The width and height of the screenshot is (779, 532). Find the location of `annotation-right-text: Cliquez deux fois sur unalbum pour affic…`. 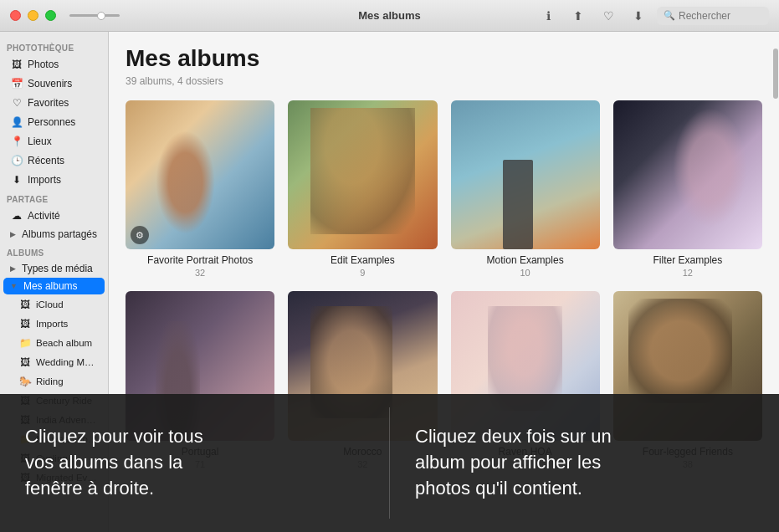

annotation-right-text: Cliquez deux fois sur unalbum pour affic… is located at coordinates (584, 463).